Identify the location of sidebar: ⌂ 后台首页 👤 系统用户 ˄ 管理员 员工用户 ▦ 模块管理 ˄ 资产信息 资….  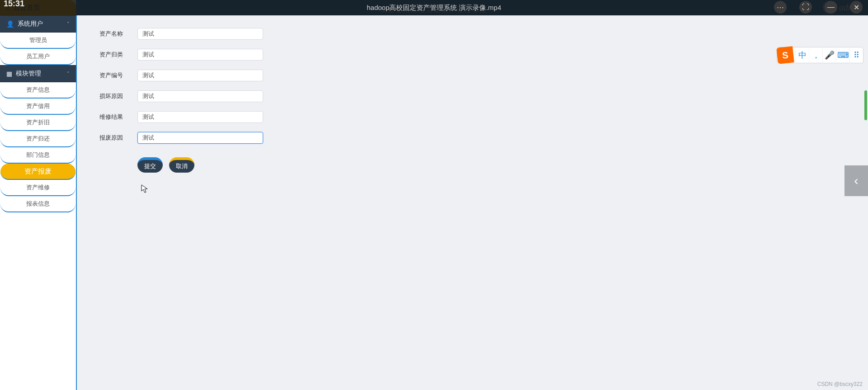
(38, 195).